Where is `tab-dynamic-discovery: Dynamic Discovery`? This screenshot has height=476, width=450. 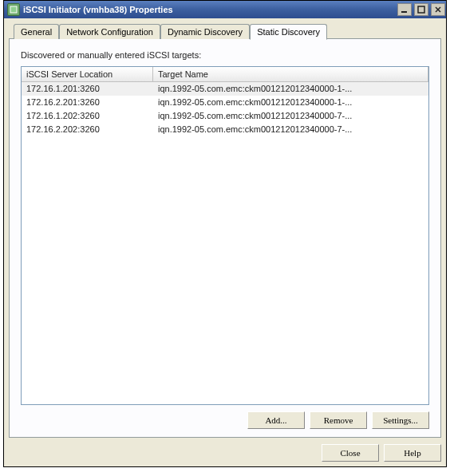
tab-dynamic-discovery: Dynamic Discovery is located at coordinates (205, 32).